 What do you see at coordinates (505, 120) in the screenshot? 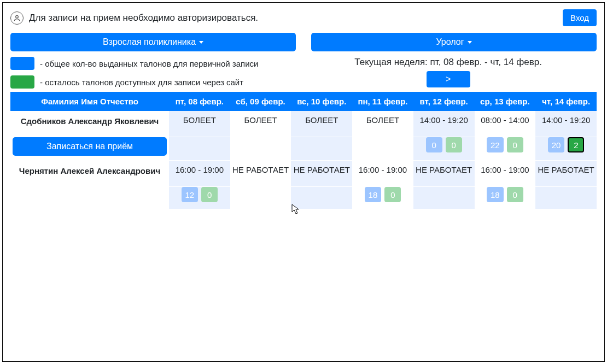
I see `cell-text: 08:00 - 14:00` at bounding box center [505, 120].